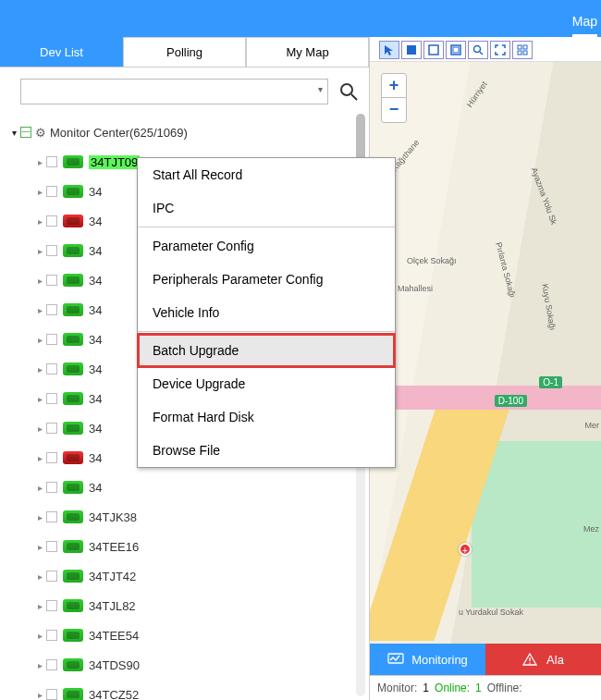 This screenshot has height=700, width=601. Describe the element at coordinates (307, 52) in the screenshot. I see `tab-my-map: My Map` at that location.